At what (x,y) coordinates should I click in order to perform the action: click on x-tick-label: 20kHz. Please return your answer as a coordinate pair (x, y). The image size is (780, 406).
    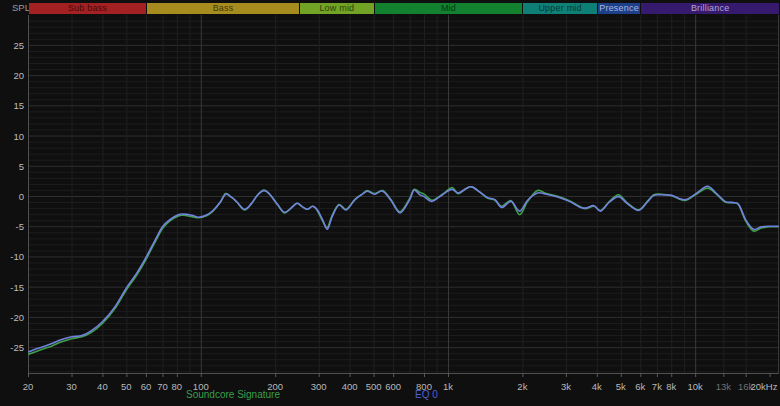
    Looking at the image, I should click on (764, 386).